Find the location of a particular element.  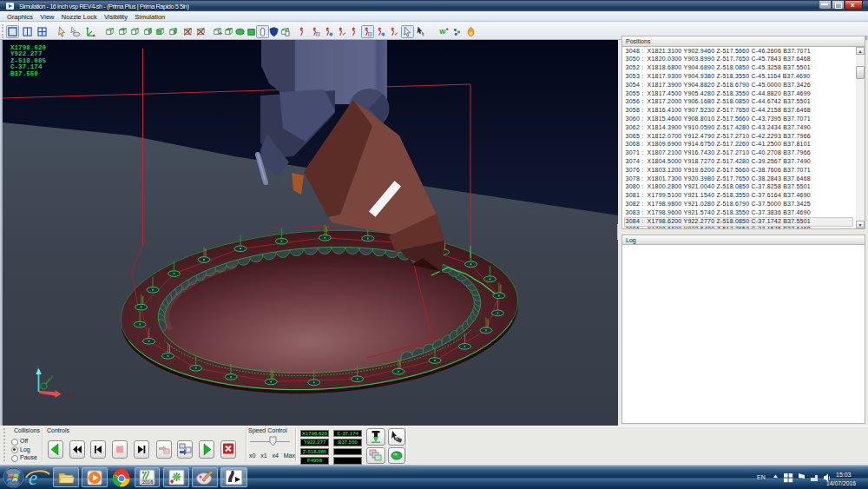

svg-text: 2016 is located at coordinates (148, 482).